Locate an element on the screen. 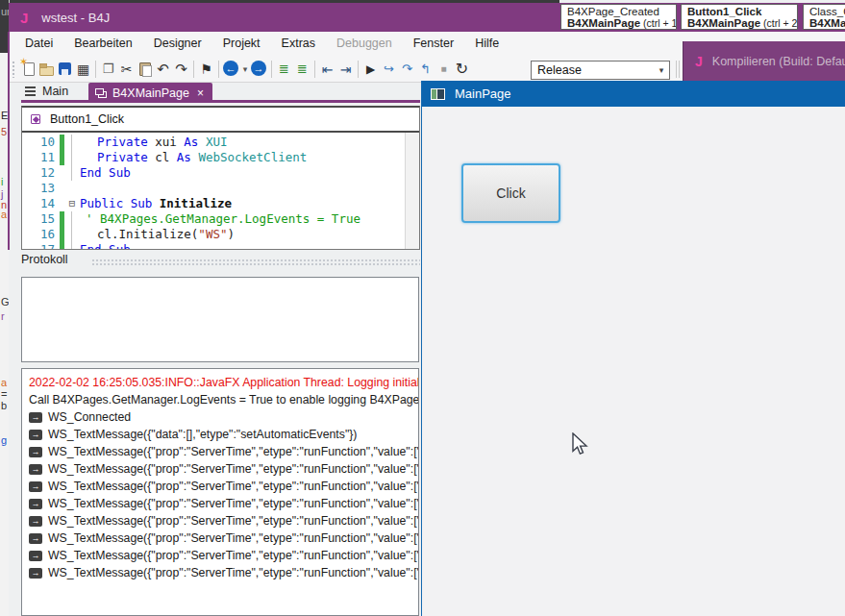  bookmark-tab-module-name: B4XMai is located at coordinates (827, 23).